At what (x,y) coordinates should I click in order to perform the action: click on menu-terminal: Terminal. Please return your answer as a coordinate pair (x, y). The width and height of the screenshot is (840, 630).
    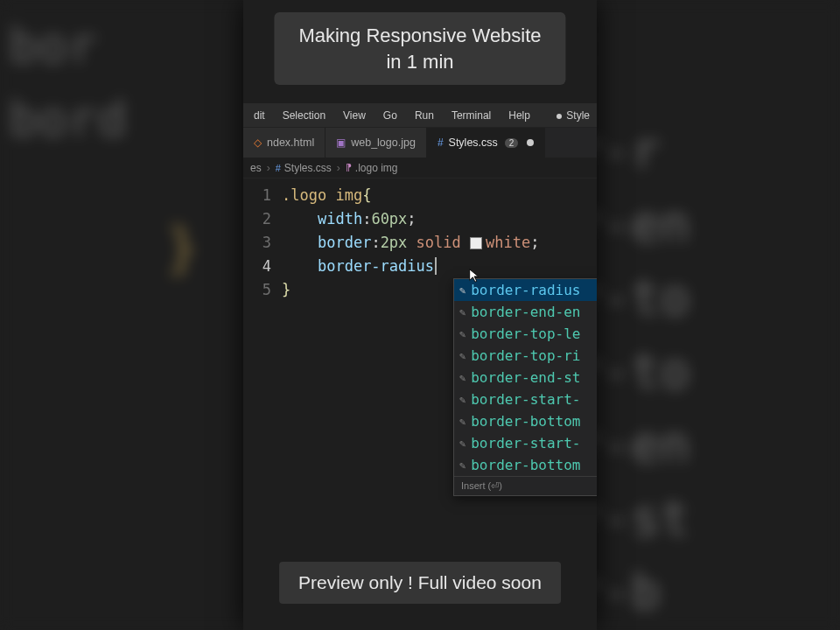
    Looking at the image, I should click on (471, 116).